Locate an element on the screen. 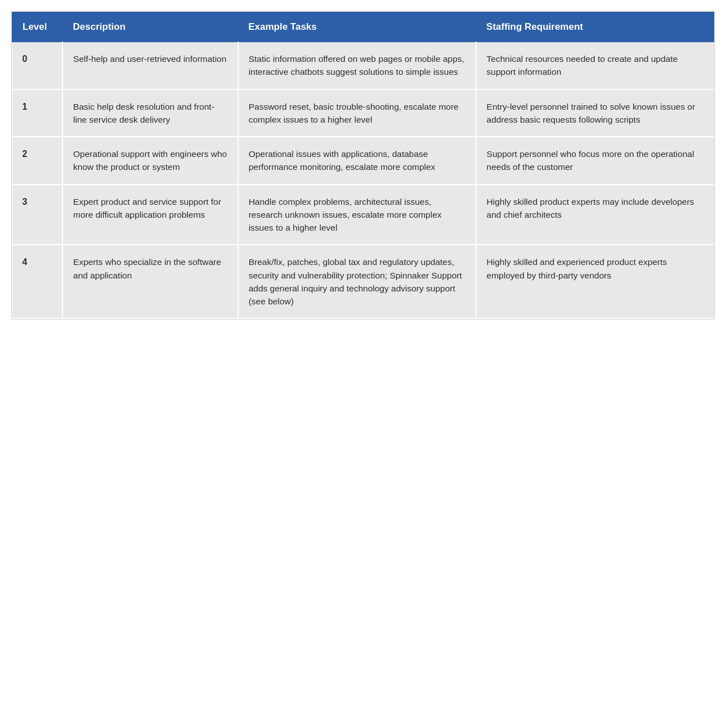 This screenshot has width=726, height=728. table-row: 3Expert product and service support for … is located at coordinates (364, 215).